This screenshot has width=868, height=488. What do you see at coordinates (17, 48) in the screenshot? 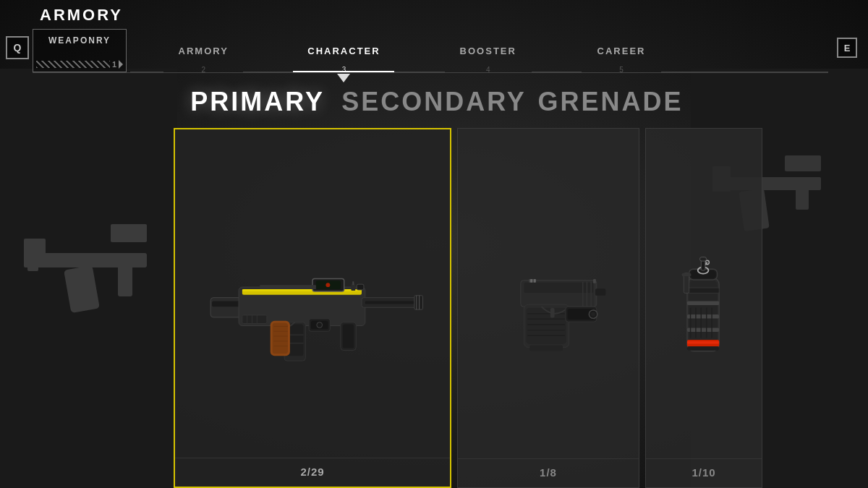
I see `q-button: Q` at bounding box center [17, 48].